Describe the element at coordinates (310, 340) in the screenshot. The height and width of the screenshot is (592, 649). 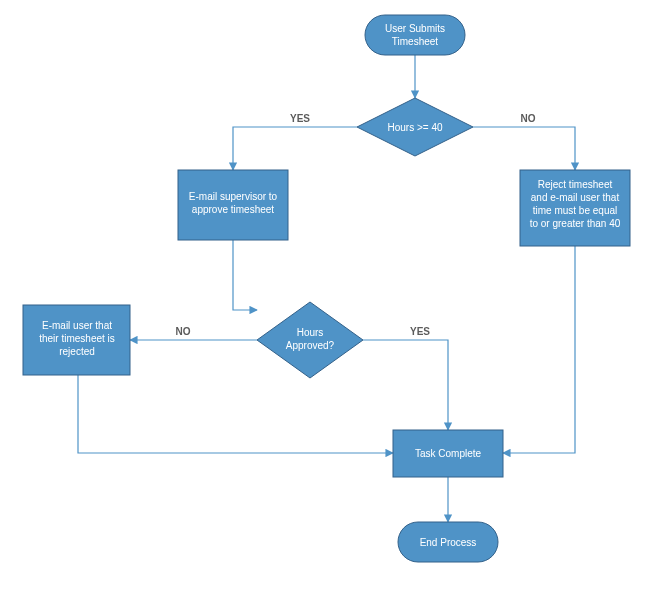
I see `node-dec-approved: Hours Approved?` at that location.